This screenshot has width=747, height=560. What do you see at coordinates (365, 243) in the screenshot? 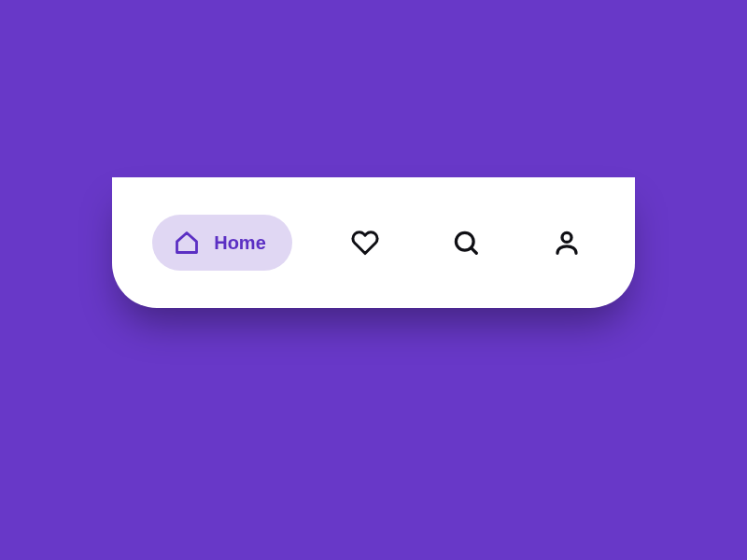
I see `heart-icon` at bounding box center [365, 243].